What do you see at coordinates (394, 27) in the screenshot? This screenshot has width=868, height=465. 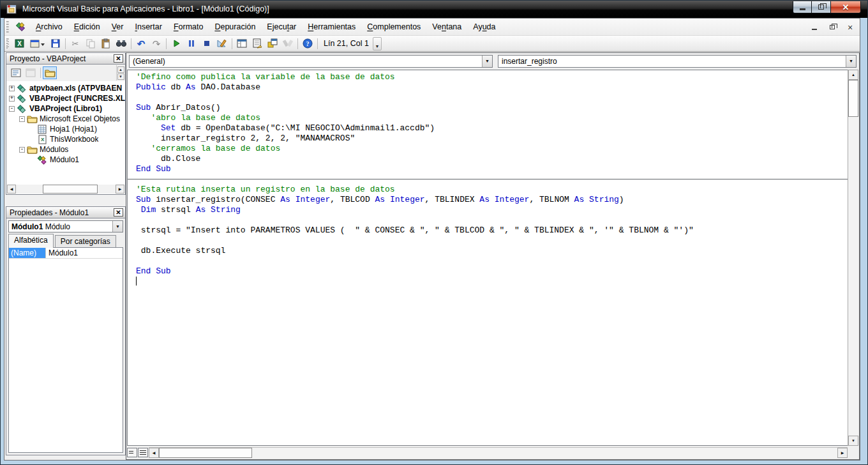 I see `menu-complementos: Complementos` at bounding box center [394, 27].